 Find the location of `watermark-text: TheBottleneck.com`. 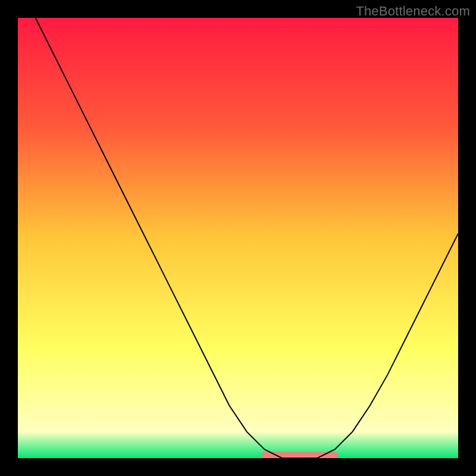

watermark-text: TheBottleneck.com is located at coordinates (413, 11).